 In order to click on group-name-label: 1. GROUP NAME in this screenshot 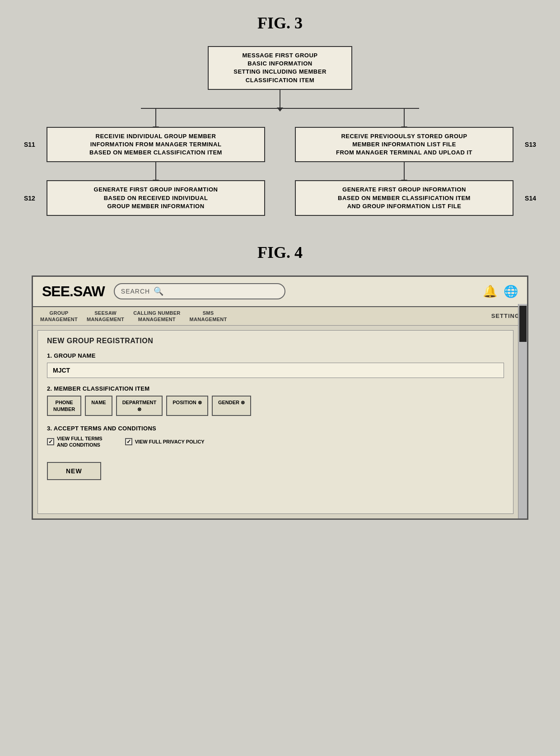, I will do `click(275, 356)`.